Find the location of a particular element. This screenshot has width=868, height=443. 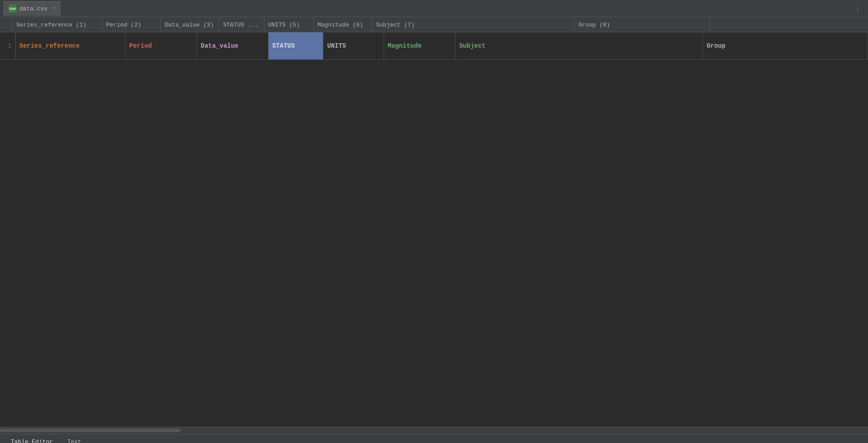

col-header-group: Group (8) is located at coordinates (642, 25).